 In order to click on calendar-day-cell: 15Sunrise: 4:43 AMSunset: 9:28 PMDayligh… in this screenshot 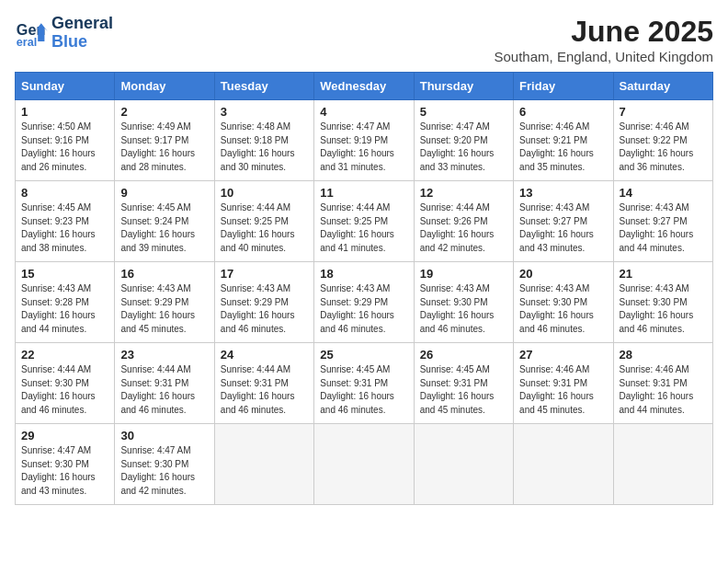, I will do `click(65, 303)`.